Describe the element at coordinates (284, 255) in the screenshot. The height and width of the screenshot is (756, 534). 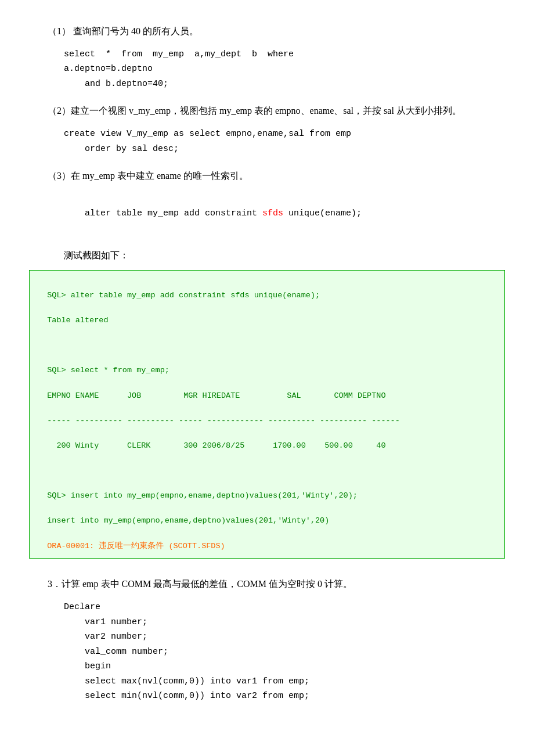
I see `test-label: 测试截图如下：` at that location.